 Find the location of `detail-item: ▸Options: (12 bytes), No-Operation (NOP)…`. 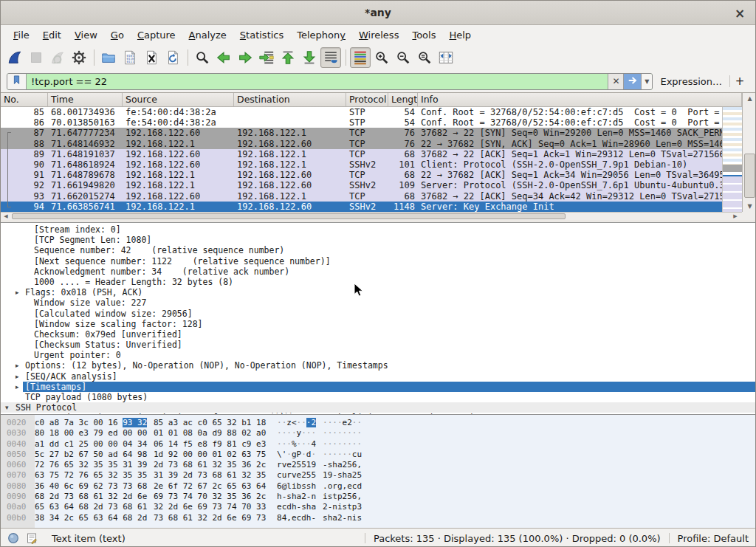

detail-item: ▸Options: (12 bytes), No-Operation (NOP)… is located at coordinates (378, 365).